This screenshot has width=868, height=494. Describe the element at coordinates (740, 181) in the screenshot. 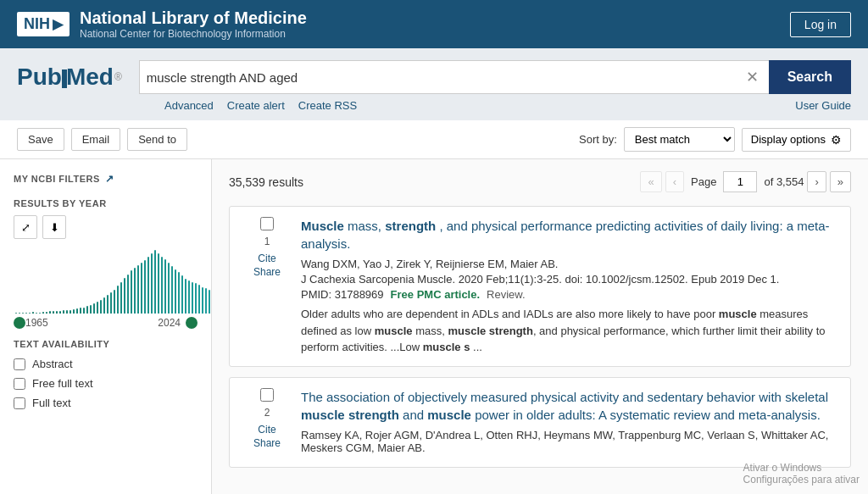

I see `page-input` at that location.